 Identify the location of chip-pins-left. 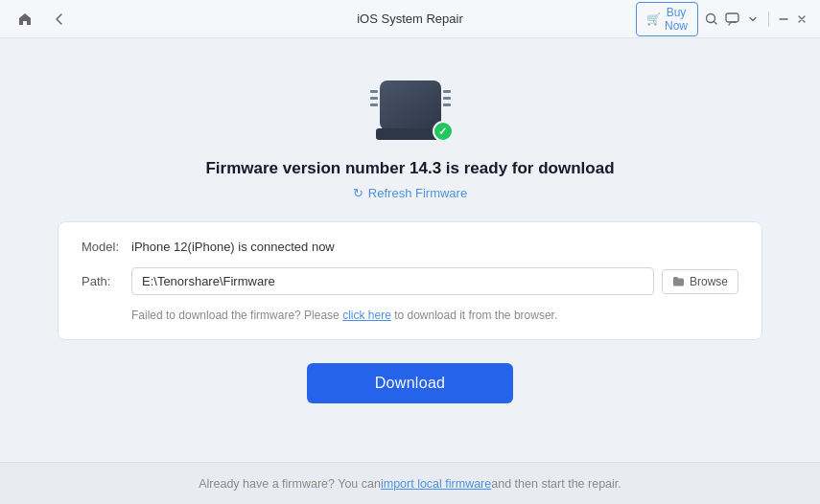
(374, 98).